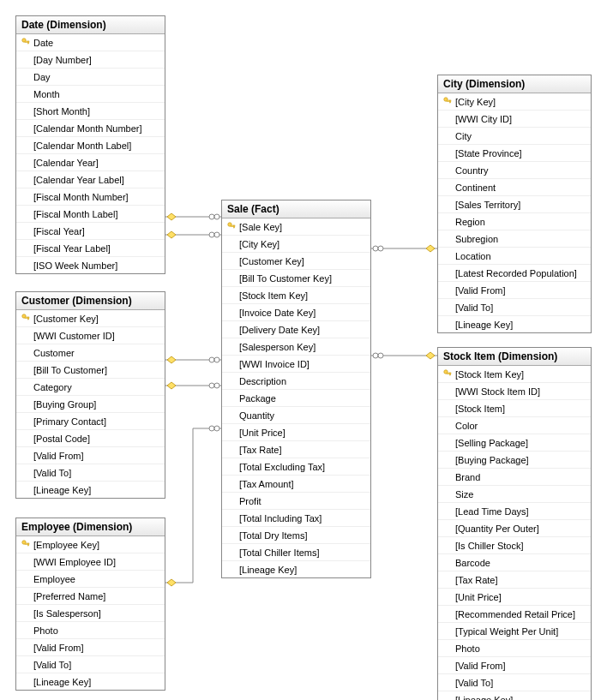 This screenshot has height=700, width=607. What do you see at coordinates (297, 313) in the screenshot?
I see `table-row: [Invoice Date Key]` at bounding box center [297, 313].